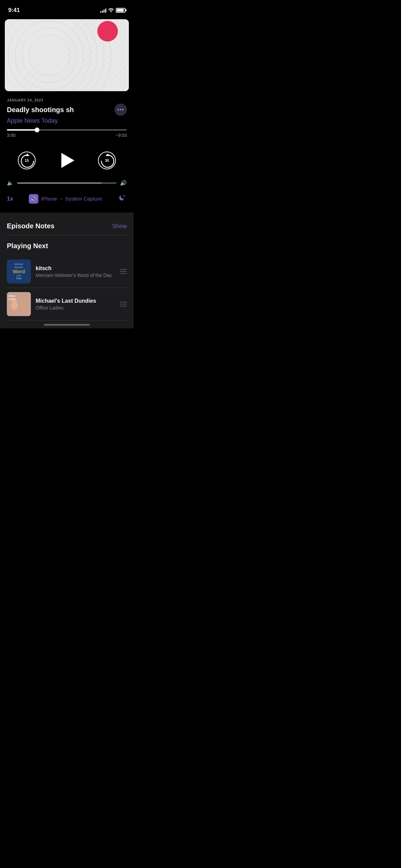  Describe the element at coordinates (113, 10) in the screenshot. I see `status-icons` at that location.